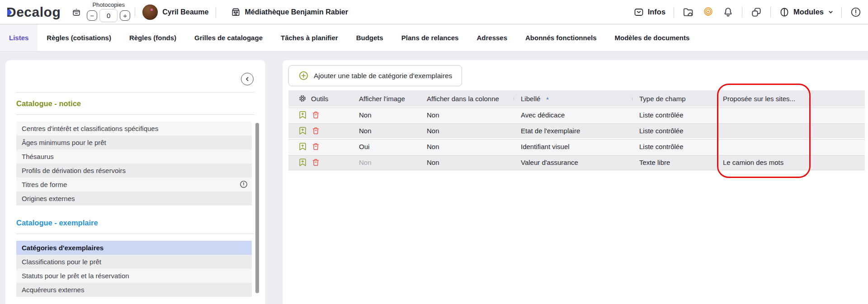  Describe the element at coordinates (808, 12) in the screenshot. I see `modules-label: Modules` at that location.